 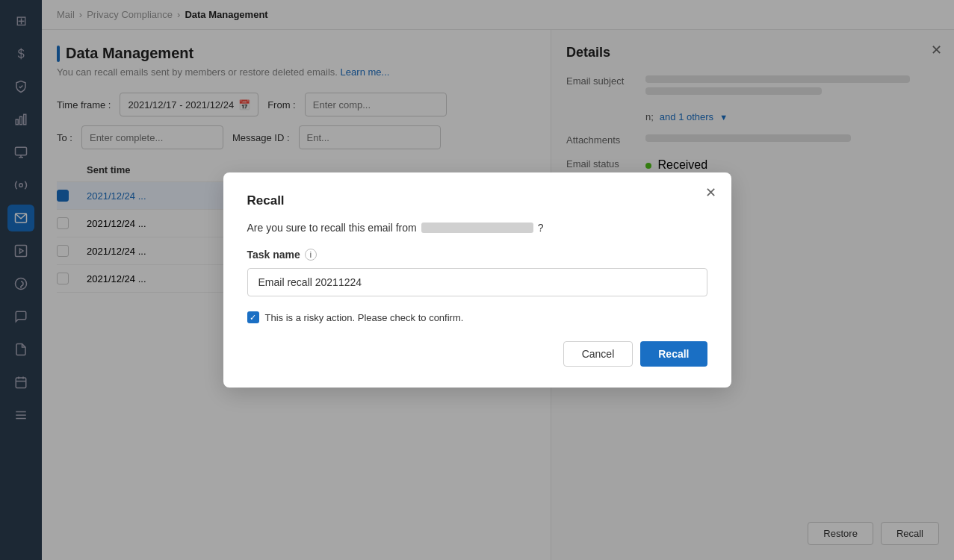 What do you see at coordinates (253, 317) in the screenshot?
I see `confirm-checkbox` at bounding box center [253, 317].